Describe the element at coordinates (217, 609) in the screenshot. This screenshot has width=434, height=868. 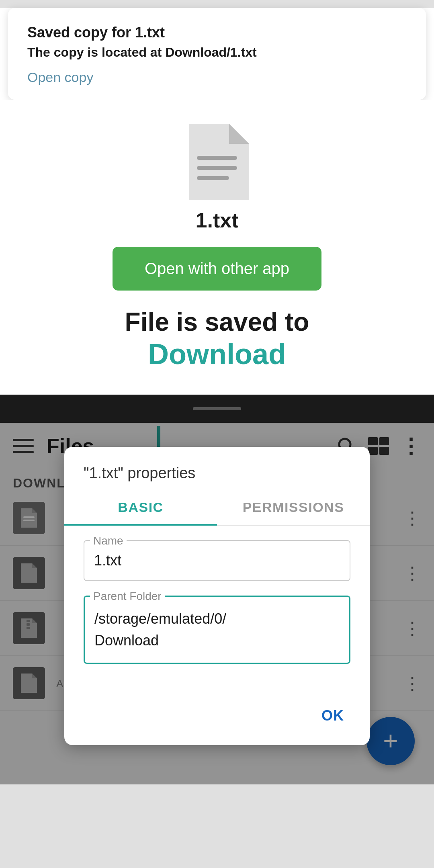
I see `dialog-body: Name 1.txt Parent Folder /storage/emulat…` at that location.